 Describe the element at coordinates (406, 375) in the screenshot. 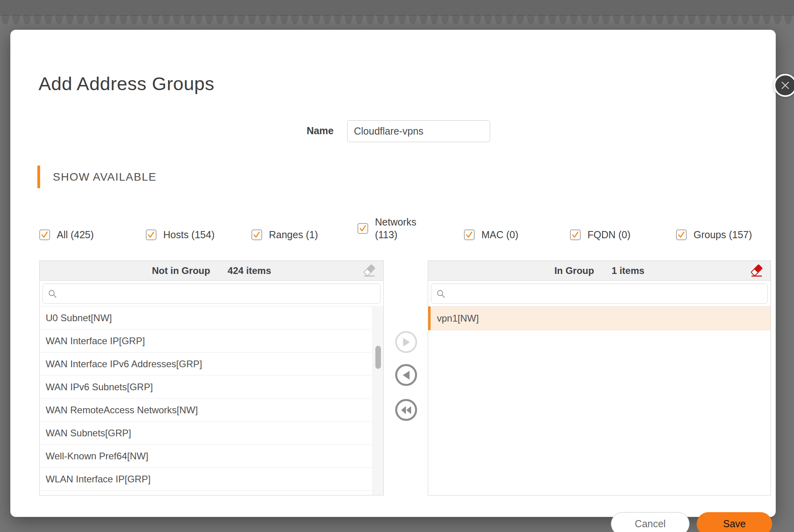

I see `move-left-button` at that location.